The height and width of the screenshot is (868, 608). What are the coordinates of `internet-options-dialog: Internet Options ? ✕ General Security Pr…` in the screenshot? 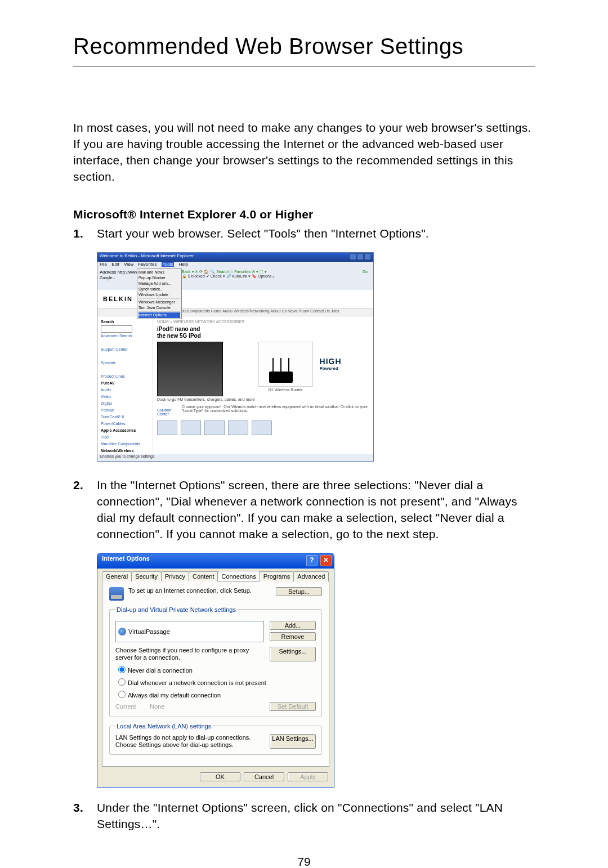 It's located at (216, 670).